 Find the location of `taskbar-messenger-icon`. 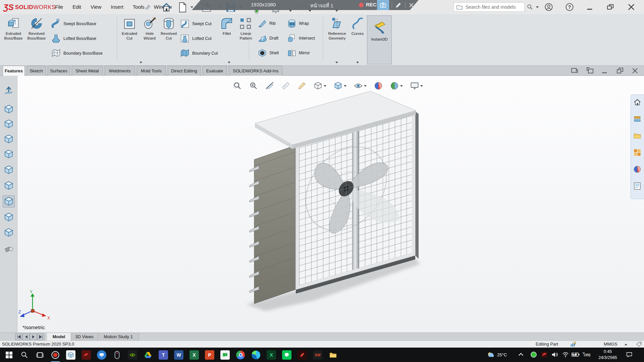

taskbar-messenger-icon is located at coordinates (225, 355).